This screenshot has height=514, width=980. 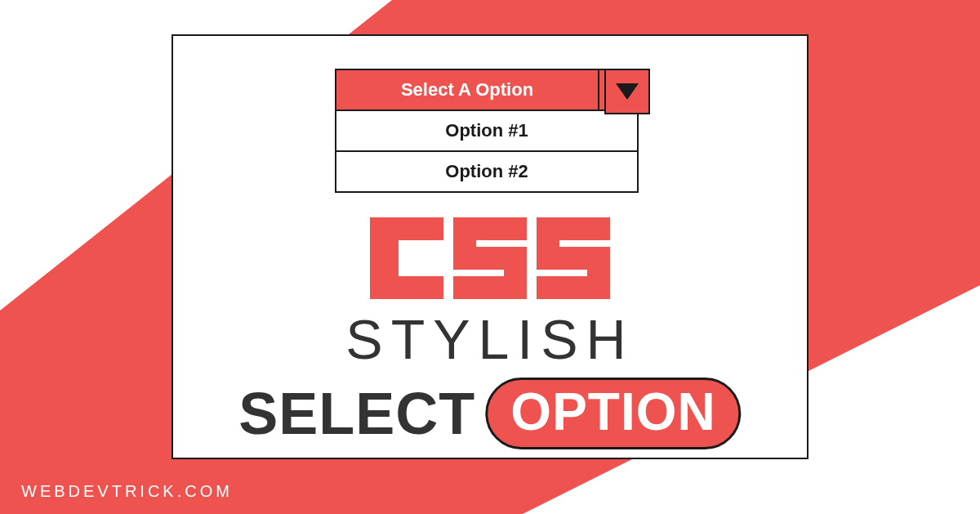 I want to click on select-option: Option #2, so click(x=487, y=172).